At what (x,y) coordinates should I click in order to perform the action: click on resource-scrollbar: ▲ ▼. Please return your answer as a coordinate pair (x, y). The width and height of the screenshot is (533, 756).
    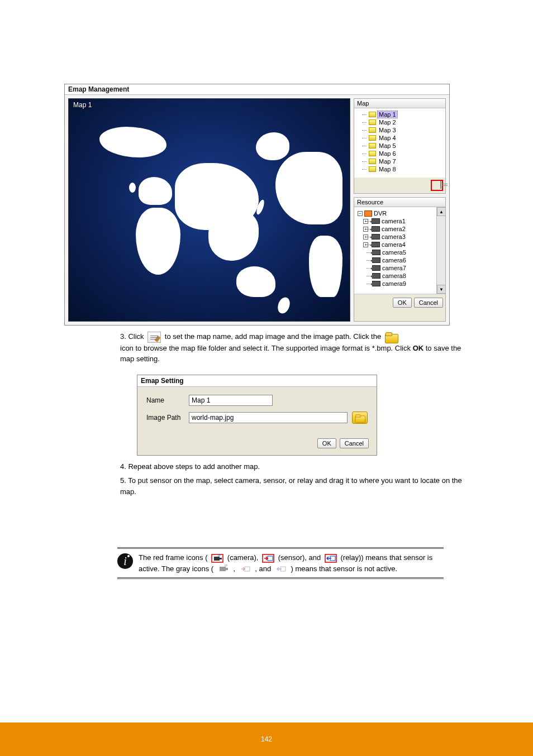
    Looking at the image, I should click on (441, 250).